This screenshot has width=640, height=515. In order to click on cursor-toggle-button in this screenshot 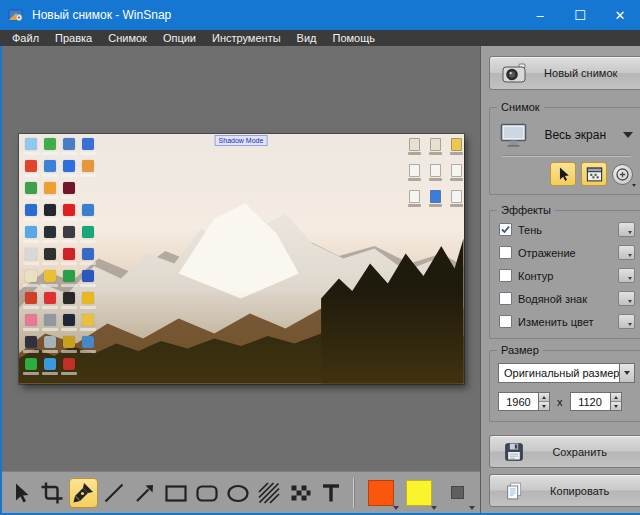, I will do `click(563, 174)`.